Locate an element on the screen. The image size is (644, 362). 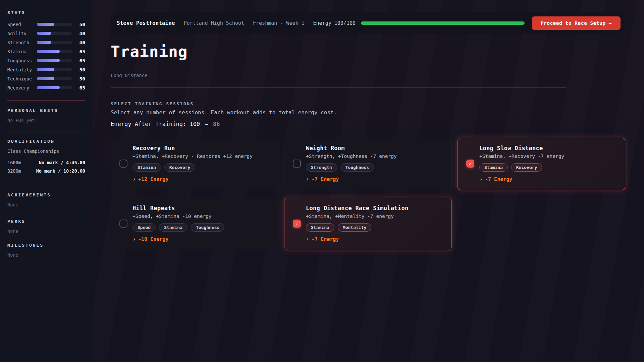
checkmark-icon: ✓ is located at coordinates (297, 224).